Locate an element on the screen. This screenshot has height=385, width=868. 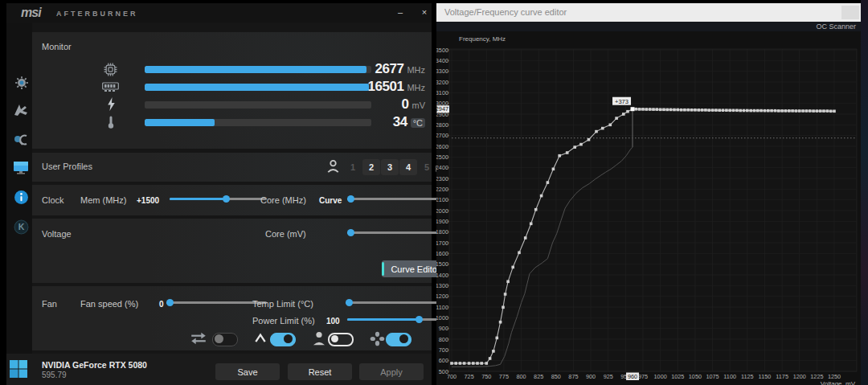
oc-scanner-icon is located at coordinates (21, 140).